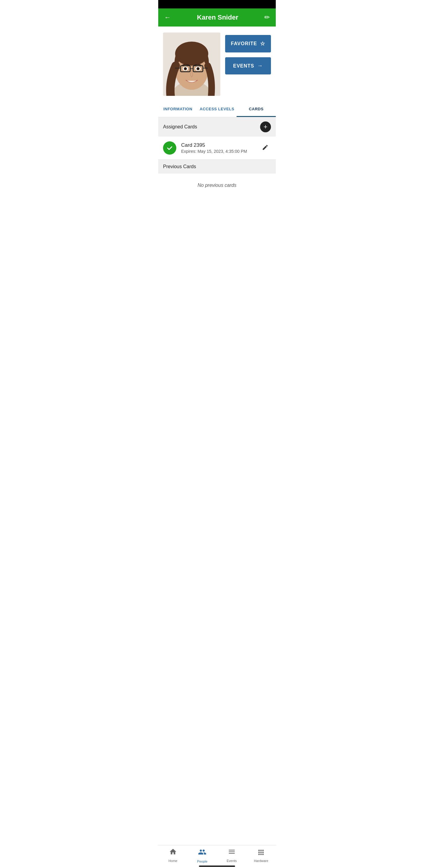  What do you see at coordinates (167, 18) in the screenshot?
I see `back-button: ←` at bounding box center [167, 18].